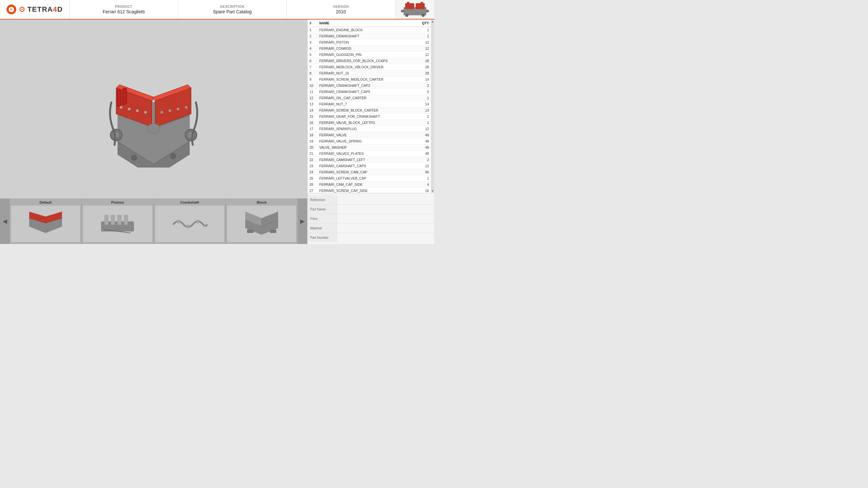 Image resolution: width=868 pixels, height=488 pixels. What do you see at coordinates (369, 191) in the screenshot?
I see `table-row: 27 FERRARI_SCREW_CAP_SIDE 16` at bounding box center [369, 191].